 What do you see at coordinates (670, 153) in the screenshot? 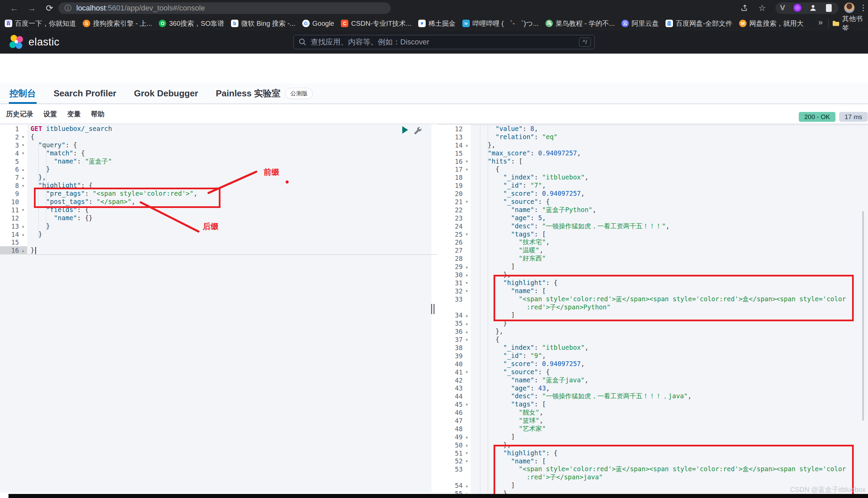
I see `code-line: "max_score": 0.94097257,` at bounding box center [670, 153].